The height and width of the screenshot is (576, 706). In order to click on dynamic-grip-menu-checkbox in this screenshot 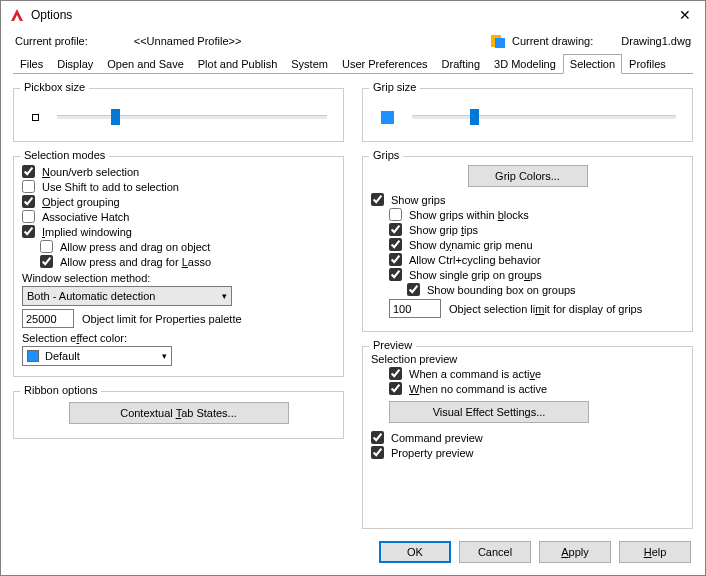, I will do `click(396, 244)`.